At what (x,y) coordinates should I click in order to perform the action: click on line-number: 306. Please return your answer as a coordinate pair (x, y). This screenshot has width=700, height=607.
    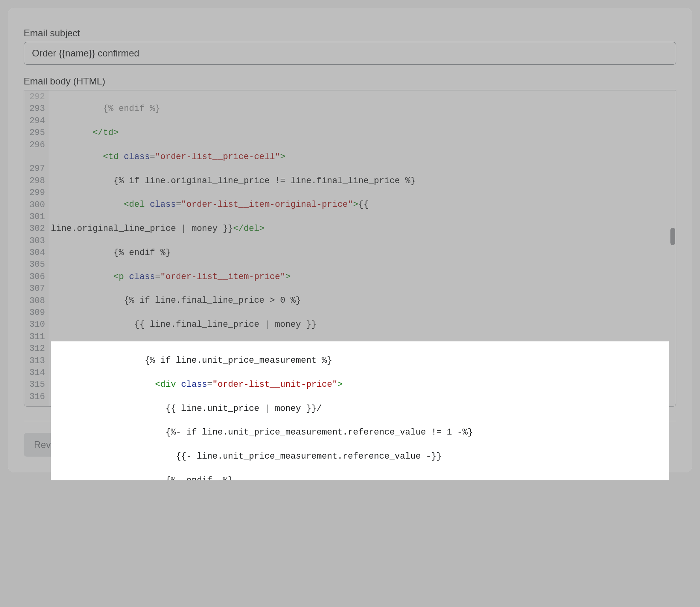
    Looking at the image, I should click on (36, 277).